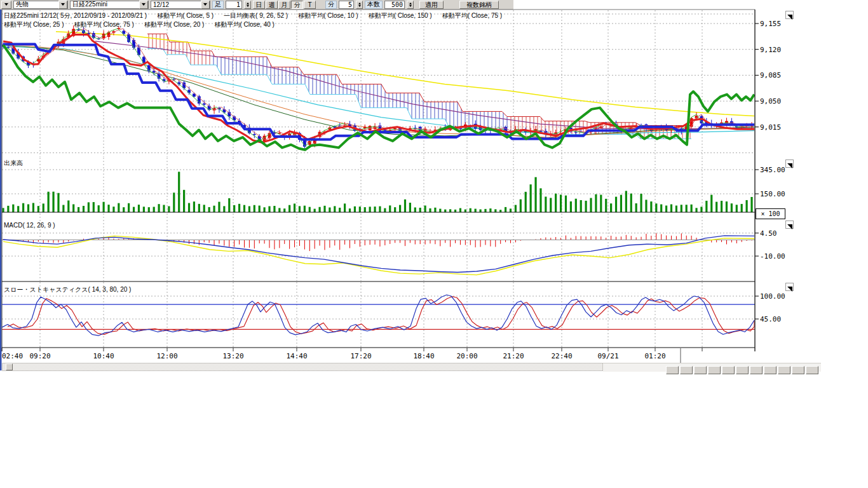  Describe the element at coordinates (258, 16) in the screenshot. I see `chart-legend-line1: 日経225mini 12/12( 5分, 2012/09/19 - 2012/0…` at that location.